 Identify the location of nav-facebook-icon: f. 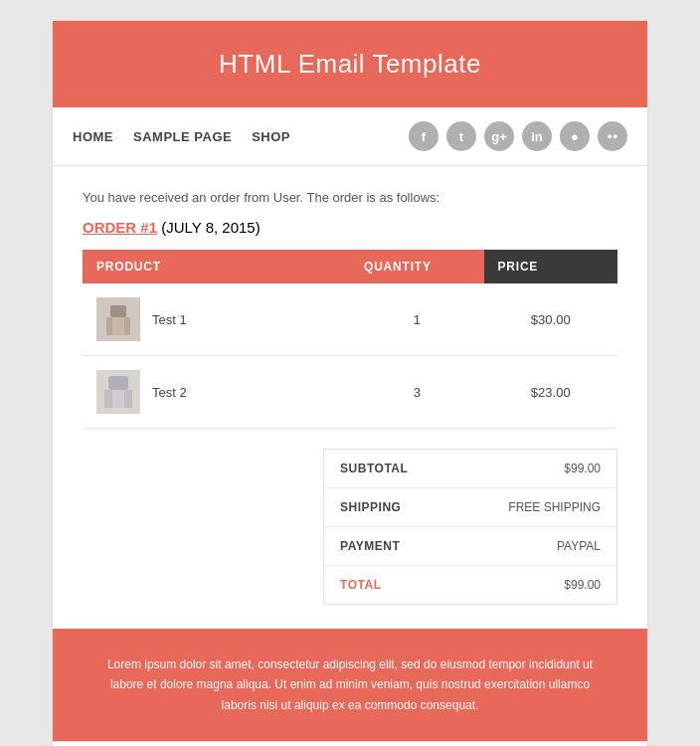
(424, 136).